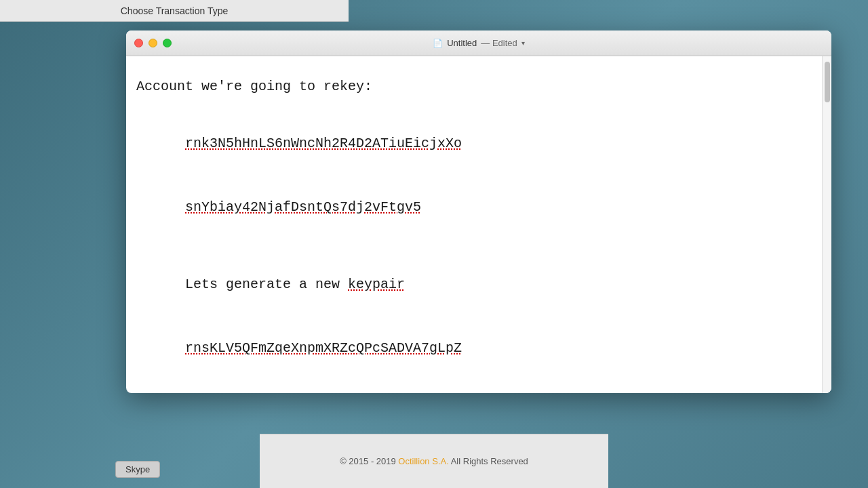 This screenshot has height=488, width=868. Describe the element at coordinates (175, 11) in the screenshot. I see `top-bar-title: Choose Transaction Type` at that location.